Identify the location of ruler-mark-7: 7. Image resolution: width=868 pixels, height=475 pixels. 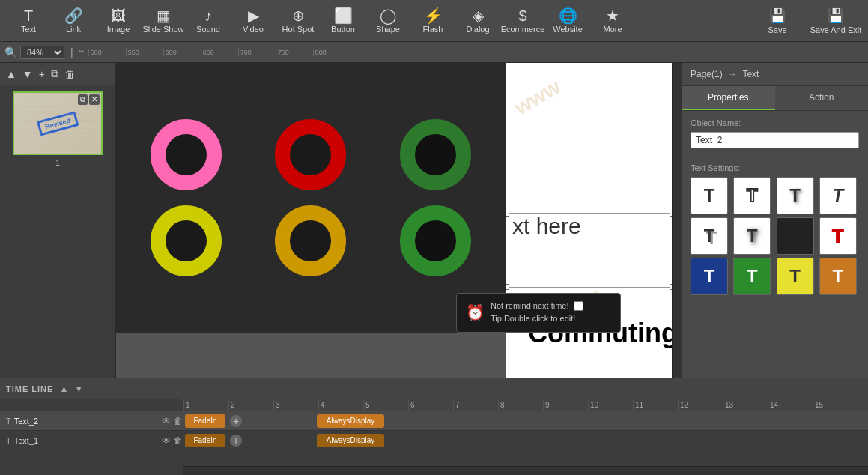
(476, 405).